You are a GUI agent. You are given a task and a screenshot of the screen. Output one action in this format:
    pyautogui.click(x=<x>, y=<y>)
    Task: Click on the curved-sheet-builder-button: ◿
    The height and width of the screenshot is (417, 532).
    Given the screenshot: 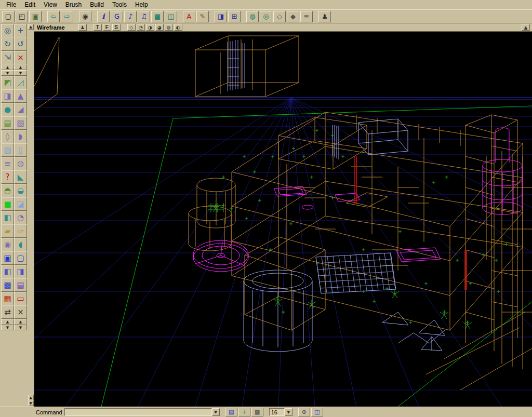 What is the action you would take?
    pyautogui.click(x=21, y=83)
    